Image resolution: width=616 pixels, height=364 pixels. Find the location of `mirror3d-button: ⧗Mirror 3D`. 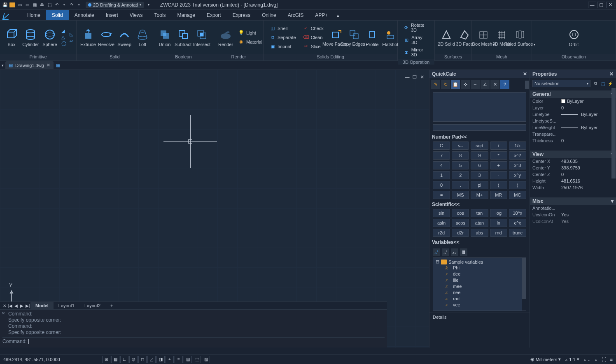

mirror3d-button: ⧗Mirror 3D is located at coordinates (416, 52).